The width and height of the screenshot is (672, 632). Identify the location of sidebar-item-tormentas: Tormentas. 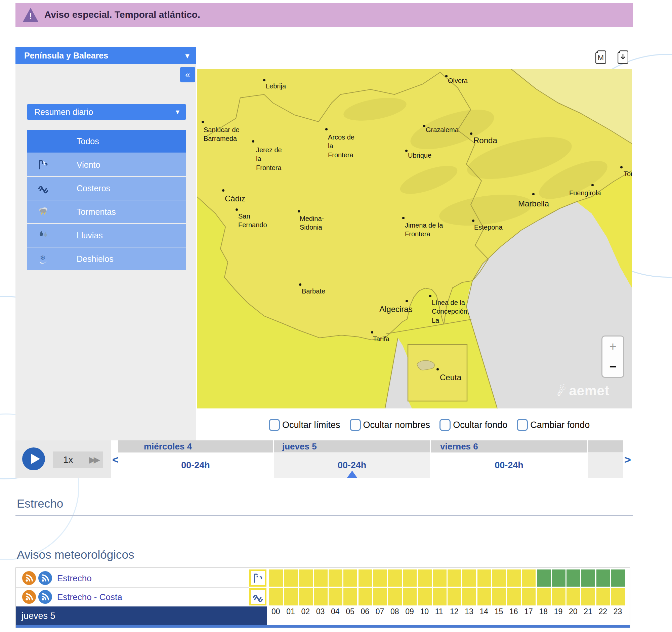
(107, 212).